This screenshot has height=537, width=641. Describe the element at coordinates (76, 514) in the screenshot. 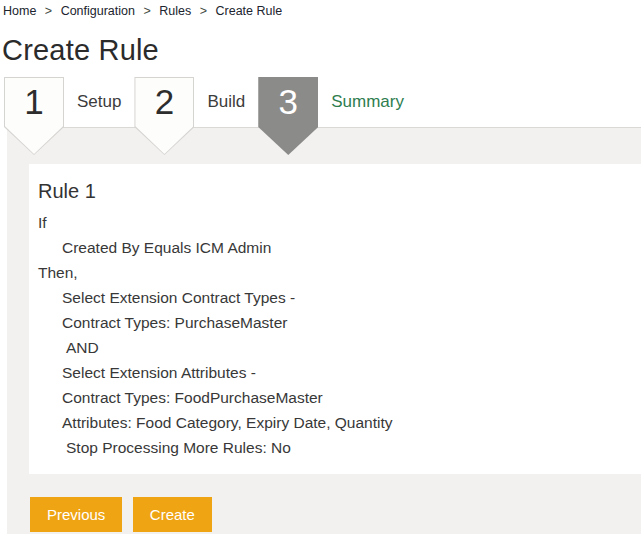

I see `previous-button: Previous` at that location.